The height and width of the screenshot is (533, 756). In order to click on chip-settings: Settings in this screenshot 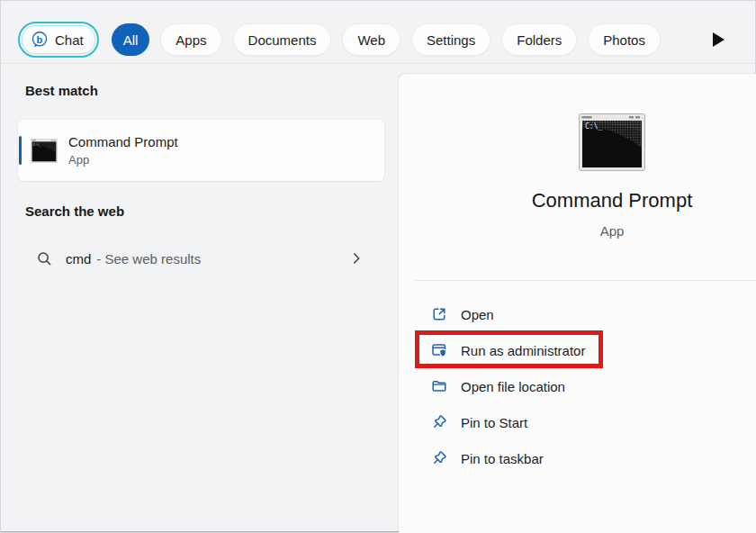, I will do `click(451, 40)`.